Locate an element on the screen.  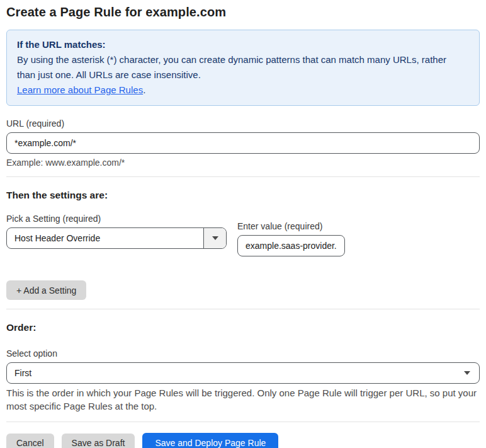
setting-label: Pick a Setting (required) is located at coordinates (116, 219).